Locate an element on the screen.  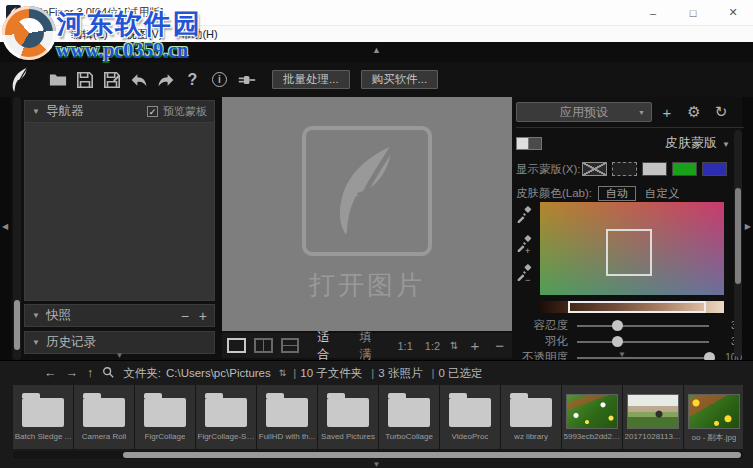
open-folder-icon is located at coordinates (58, 80).